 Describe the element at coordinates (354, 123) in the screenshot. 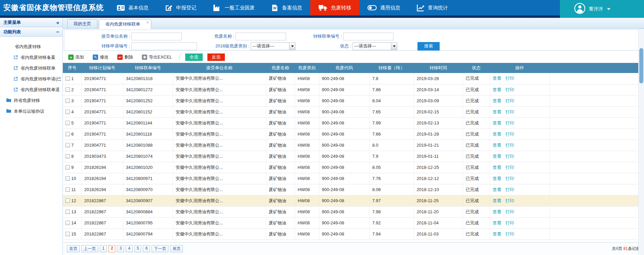

I see `table-row-5: 520190477134120801144安徽中久润滑油有限公...废矿物油HW…` at that location.